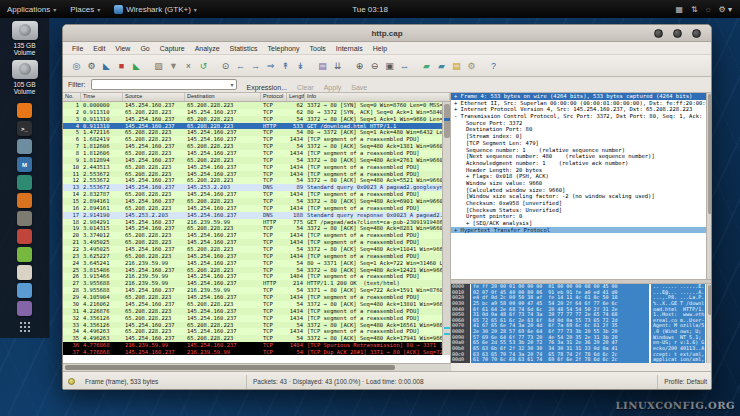 The height and width of the screenshot is (416, 740). Describe the element at coordinates (256, 180) in the screenshot. I see `packet-row: 122.553672145.254.160.23765.208.228.223T…` at that location.